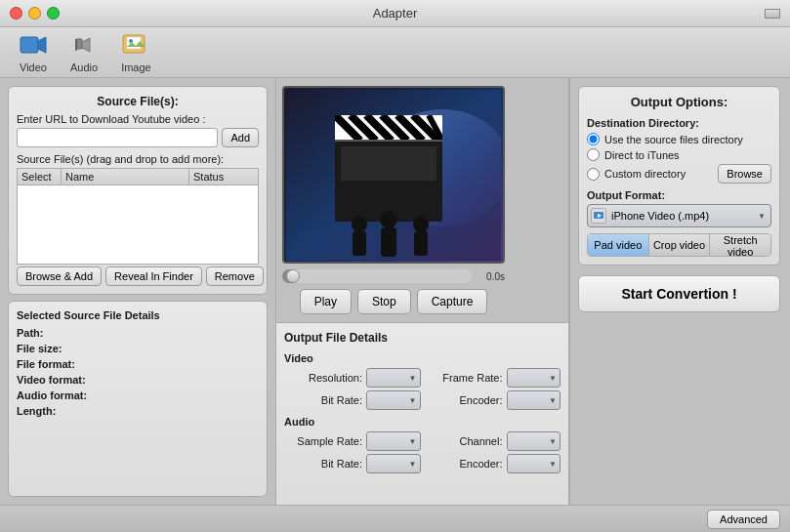 The image size is (790, 532). Describe the element at coordinates (680, 216) in the screenshot. I see `format-select-wrapper: iPhone Video (.mp4) MP4 AVI MOV` at that location.